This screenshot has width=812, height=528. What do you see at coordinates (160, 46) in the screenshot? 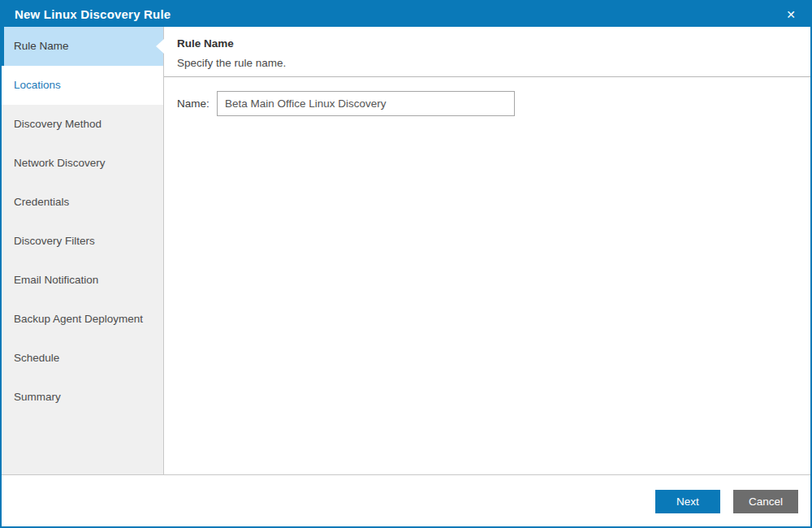
I see `selected-step-notch` at bounding box center [160, 46].